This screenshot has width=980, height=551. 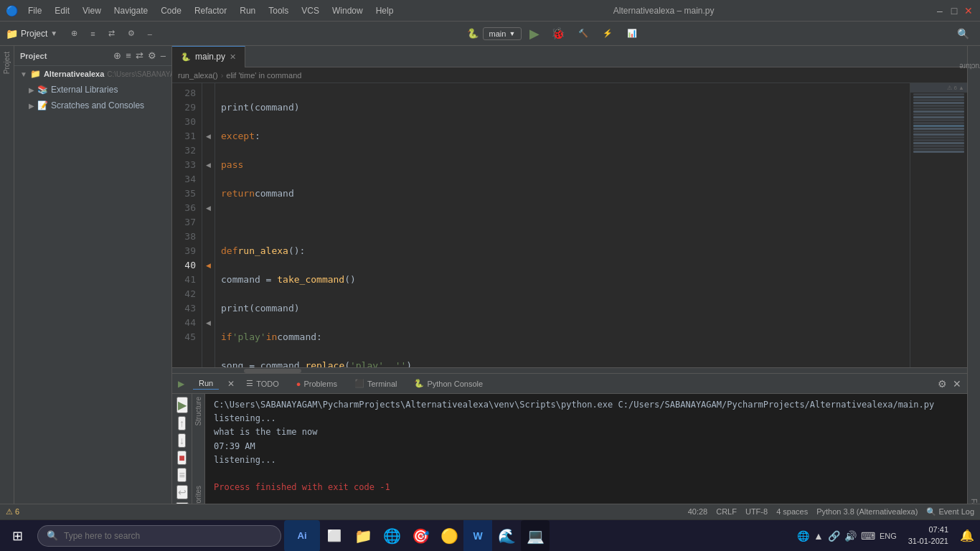 What do you see at coordinates (558, 33) in the screenshot?
I see `debug-button: 🐞` at bounding box center [558, 33].